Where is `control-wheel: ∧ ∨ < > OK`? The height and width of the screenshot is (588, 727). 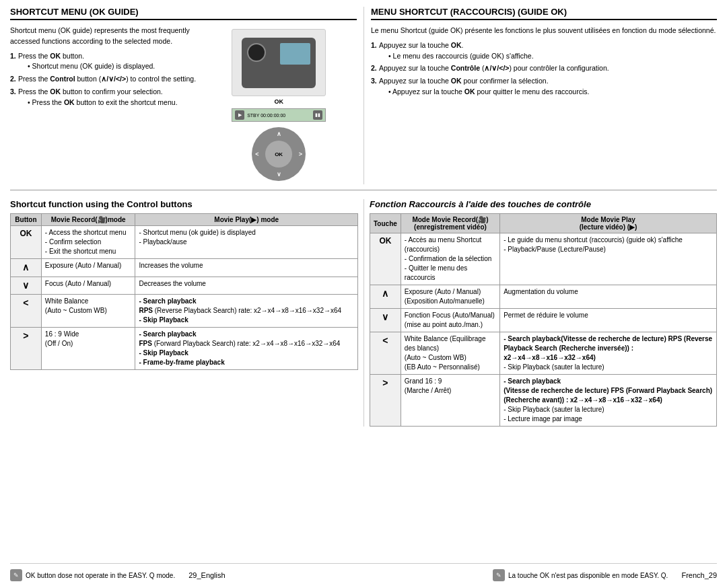 control-wheel: ∧ ∨ < > OK is located at coordinates (279, 154).